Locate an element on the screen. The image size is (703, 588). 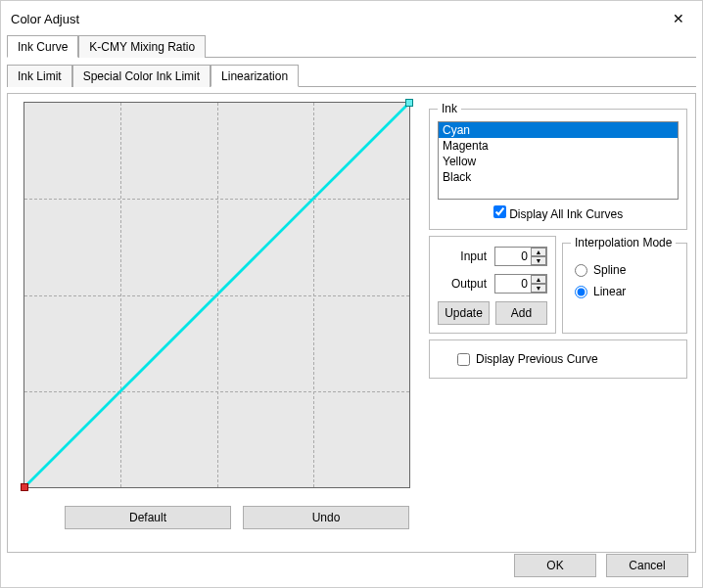
default-button: Default is located at coordinates (148, 518).